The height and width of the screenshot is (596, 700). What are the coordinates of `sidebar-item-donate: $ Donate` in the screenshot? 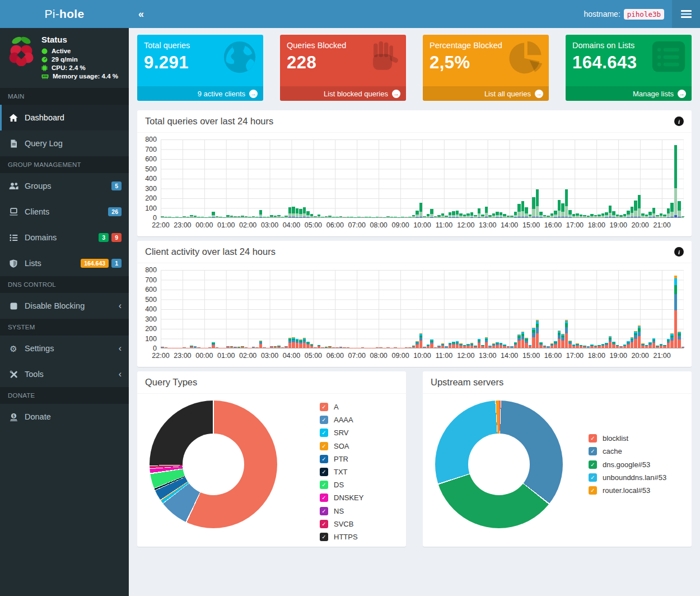 It's located at (64, 417).